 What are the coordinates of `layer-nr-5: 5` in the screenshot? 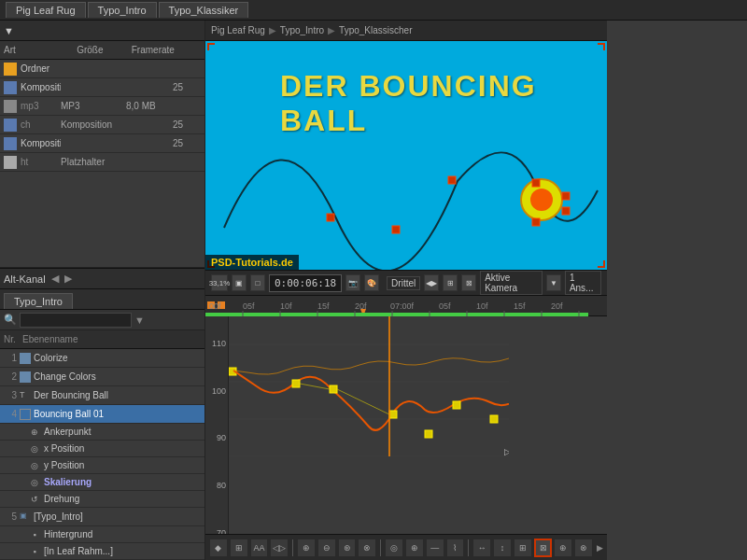 It's located at (9, 517).